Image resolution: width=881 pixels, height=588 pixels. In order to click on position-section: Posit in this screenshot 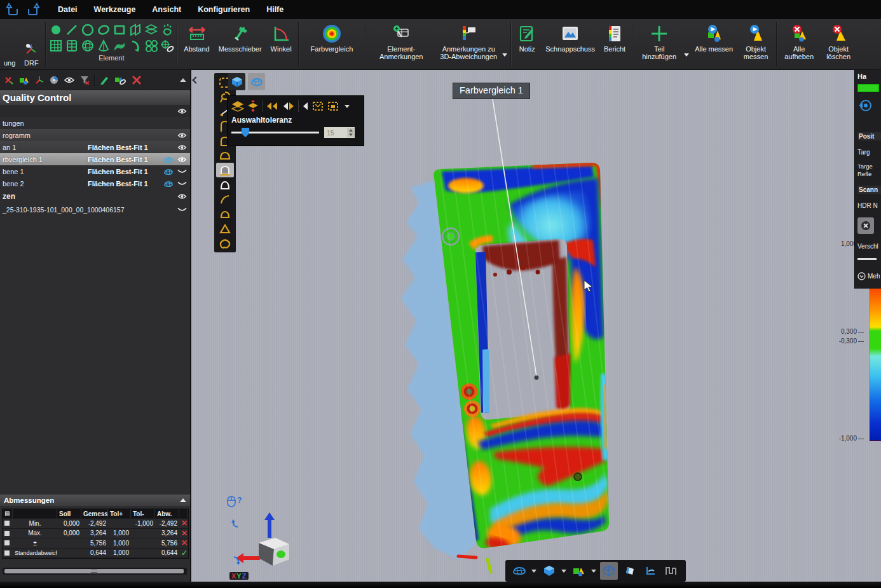, I will do `click(870, 136)`.